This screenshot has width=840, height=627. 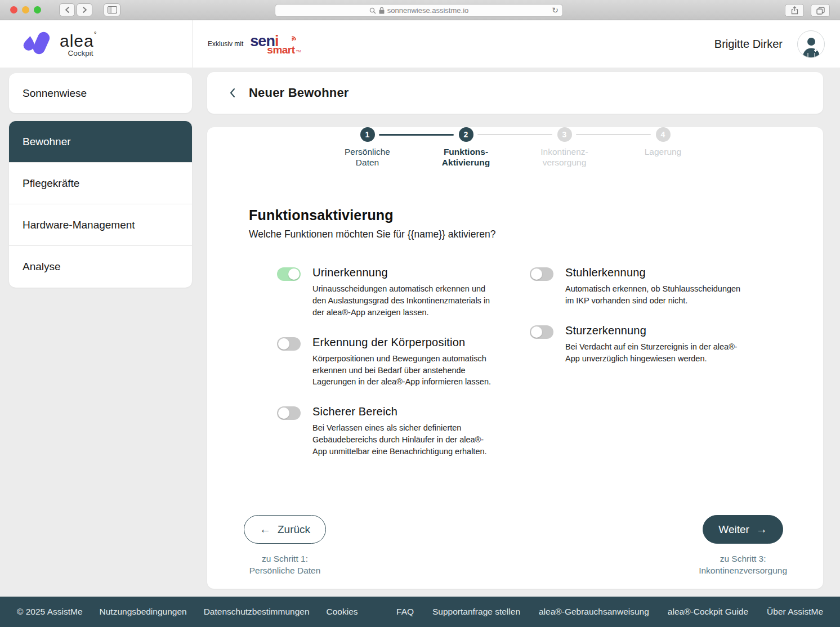 I want to click on zoom-window-button, so click(x=37, y=10).